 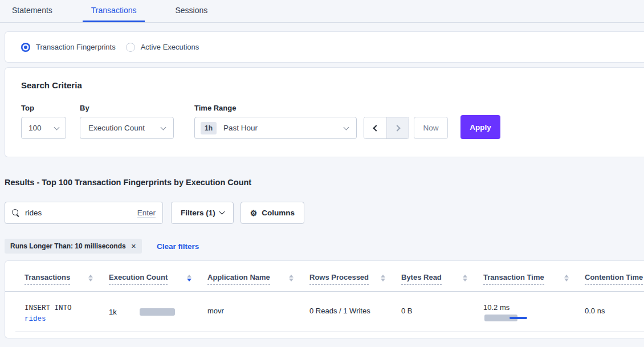 What do you see at coordinates (81, 213) in the screenshot?
I see `search-input` at bounding box center [81, 213].